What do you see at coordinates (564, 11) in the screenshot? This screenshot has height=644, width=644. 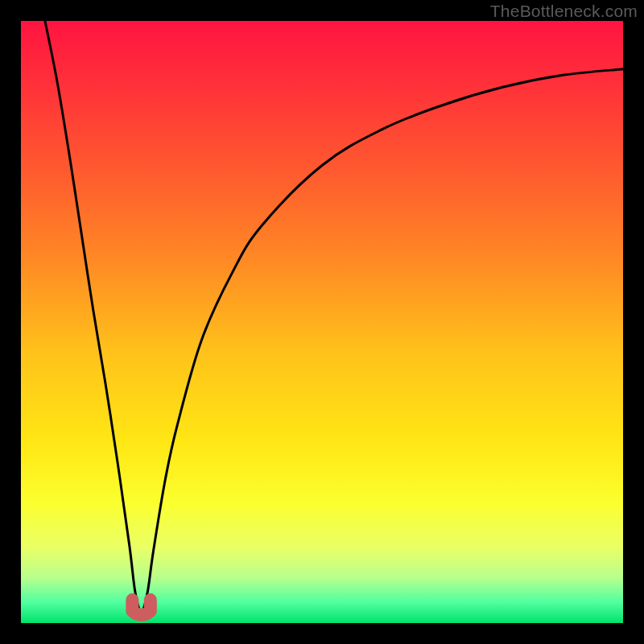 I see `watermark-text: TheBottleneck.com` at bounding box center [564, 11].